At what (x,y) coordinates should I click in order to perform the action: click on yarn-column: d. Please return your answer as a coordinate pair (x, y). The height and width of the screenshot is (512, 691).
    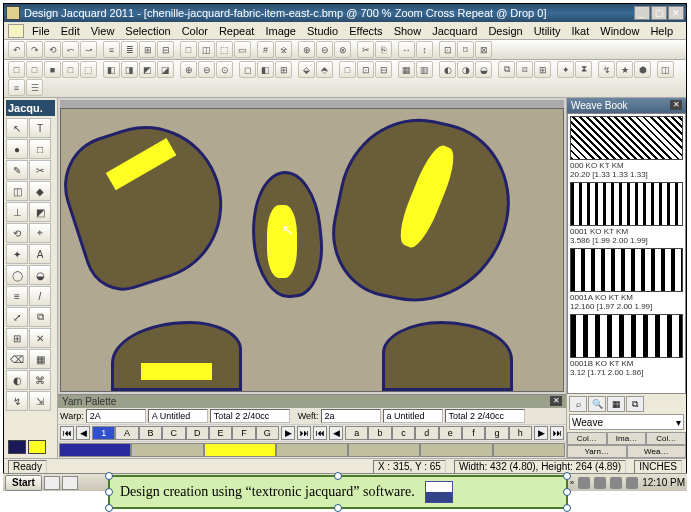
    Looking at the image, I should click on (426, 433).